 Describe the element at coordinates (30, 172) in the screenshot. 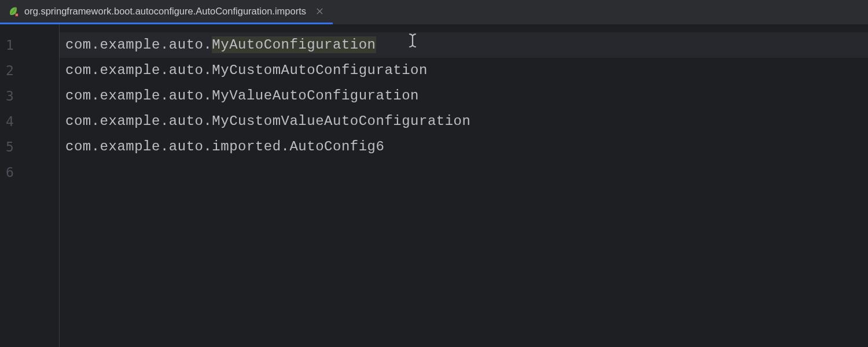

I see `line-number: 6` at that location.